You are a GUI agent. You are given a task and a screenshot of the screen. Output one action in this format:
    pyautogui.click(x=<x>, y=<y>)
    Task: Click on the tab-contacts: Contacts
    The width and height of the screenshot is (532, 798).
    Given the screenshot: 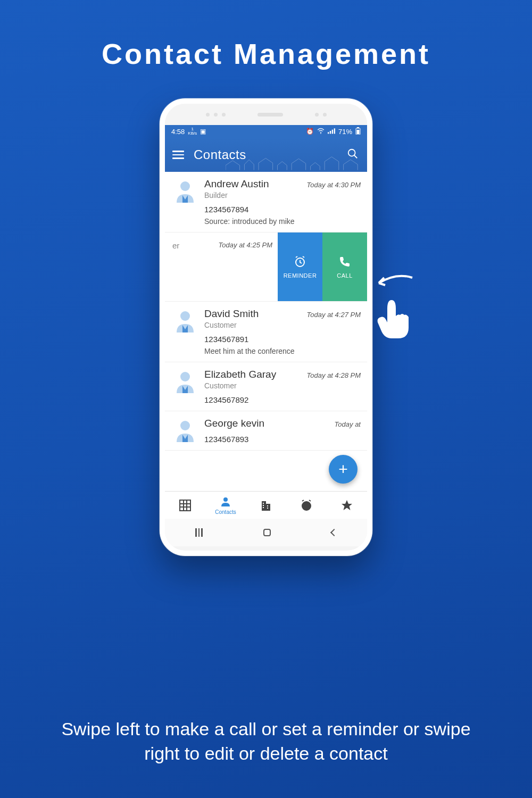 What is the action you would take?
    pyautogui.click(x=226, y=505)
    